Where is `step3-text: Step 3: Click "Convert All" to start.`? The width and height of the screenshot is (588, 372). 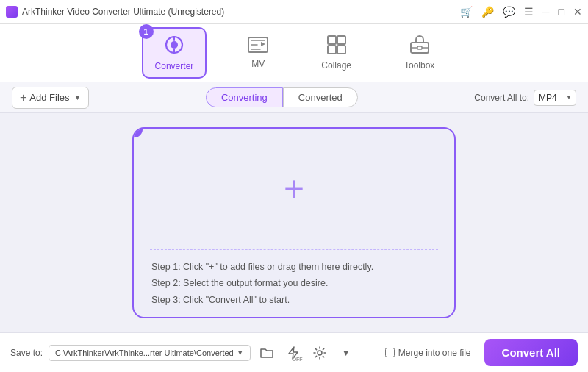
step3-text: Step 3: Click "Convert All" to start. is located at coordinates (294, 300).